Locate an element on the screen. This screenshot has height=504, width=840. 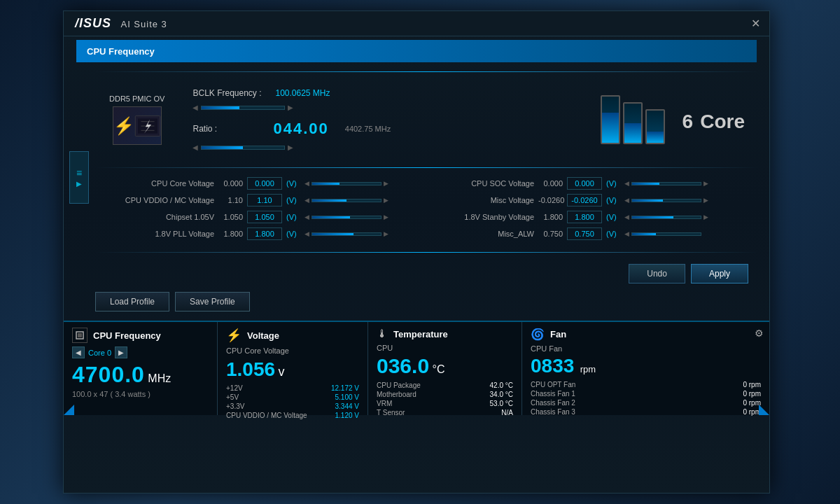
status-temperature: 🌡 Temperature CPU 036.0 °C CPU Package 4… is located at coordinates (445, 368).